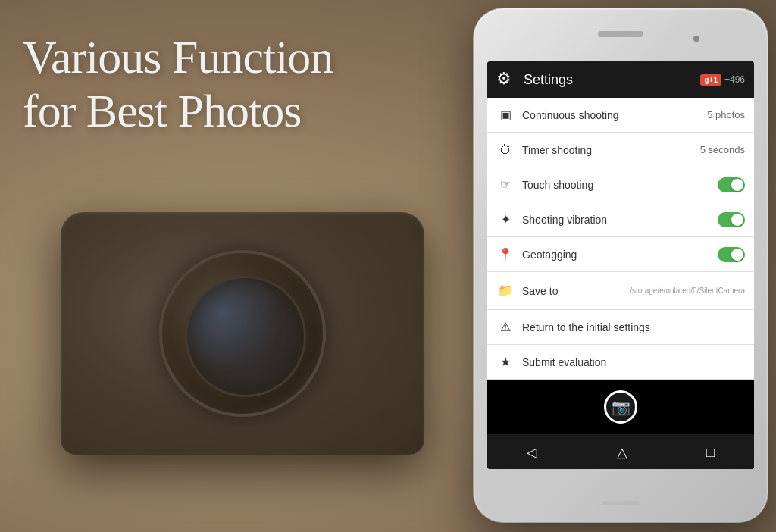 Image resolution: width=776 pixels, height=532 pixels. What do you see at coordinates (621, 185) in the screenshot?
I see `settings-item-touch-shooting: ☞ Touch shooting` at bounding box center [621, 185].